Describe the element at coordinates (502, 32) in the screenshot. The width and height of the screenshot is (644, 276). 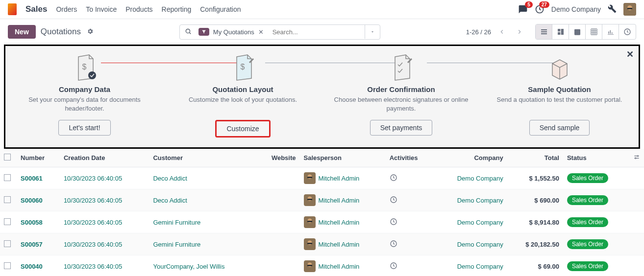
I see `pager-prev` at that location.